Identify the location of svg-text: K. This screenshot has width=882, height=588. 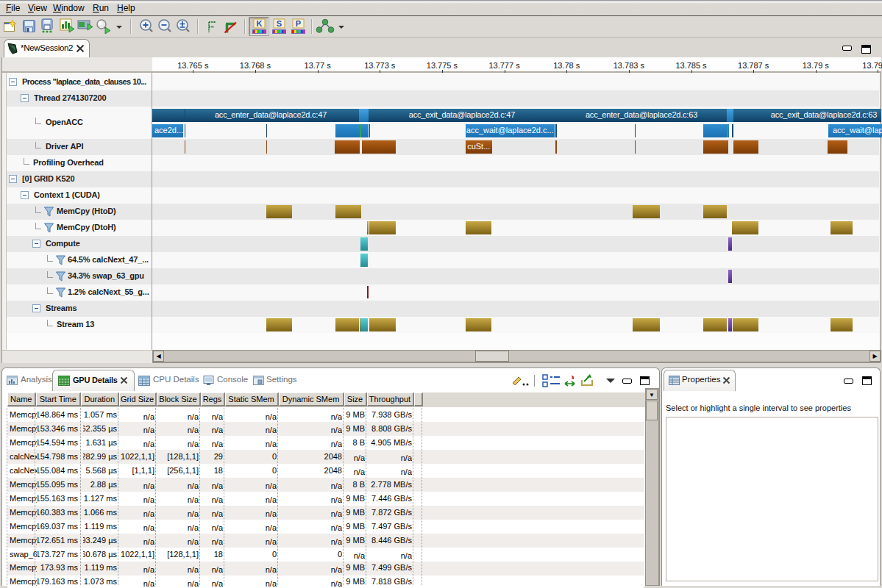
(260, 24).